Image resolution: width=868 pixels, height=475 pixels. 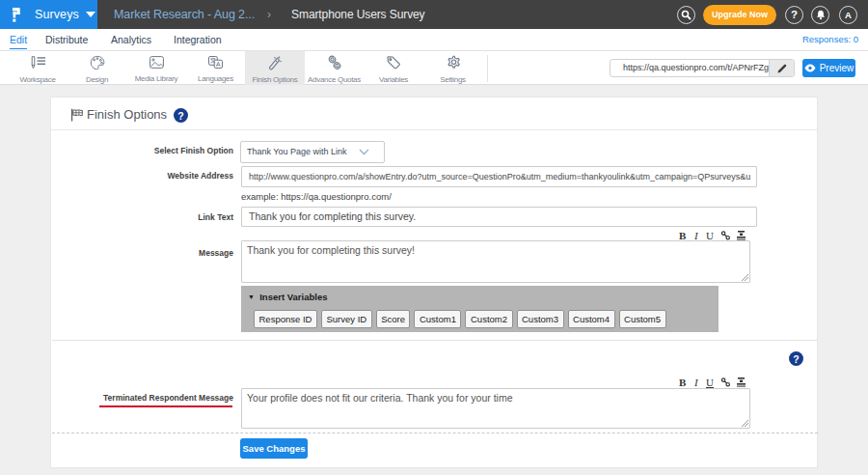 I want to click on svg-text: B, so click(x=683, y=382).